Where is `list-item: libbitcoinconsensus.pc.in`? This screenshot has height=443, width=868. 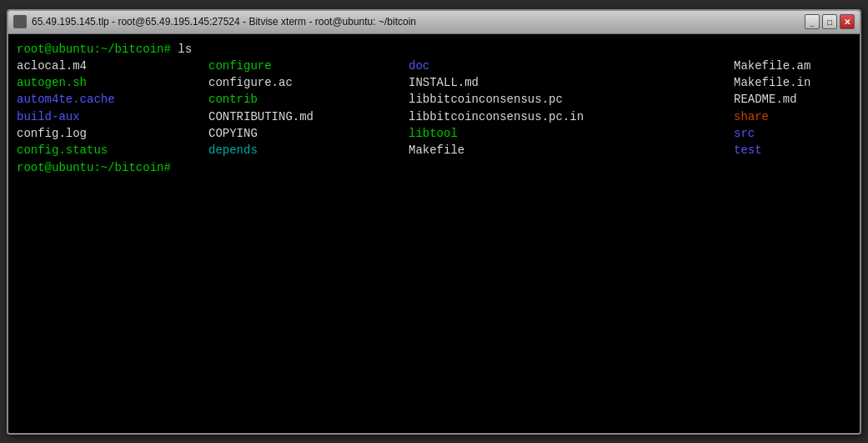 list-item: libbitcoinconsensus.pc.in is located at coordinates (571, 117).